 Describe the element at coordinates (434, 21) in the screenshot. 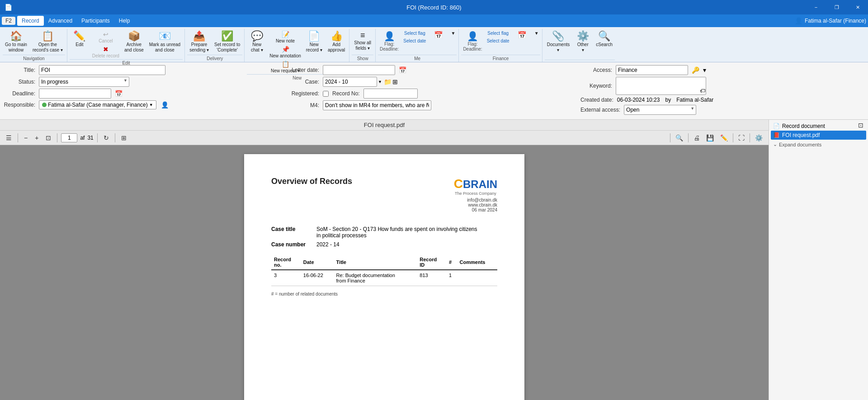

I see `menu-bar: F2 Record Advanced Participants Help 👤 F…` at that location.